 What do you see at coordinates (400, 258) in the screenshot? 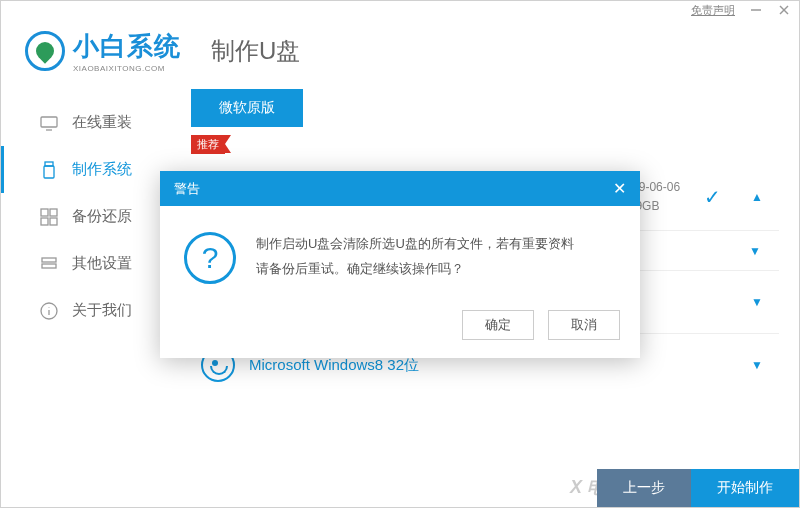
I see `dialog-body: ? 制作启动U盘会清除所选U盘的所有文件，若有重要资料 请备份后重试。确定继续该…` at bounding box center [400, 258].